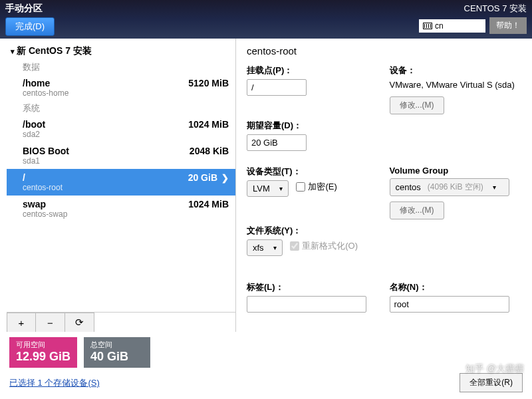  What do you see at coordinates (30, 27) in the screenshot?
I see `done-button: 完成(D)` at bounding box center [30, 27].